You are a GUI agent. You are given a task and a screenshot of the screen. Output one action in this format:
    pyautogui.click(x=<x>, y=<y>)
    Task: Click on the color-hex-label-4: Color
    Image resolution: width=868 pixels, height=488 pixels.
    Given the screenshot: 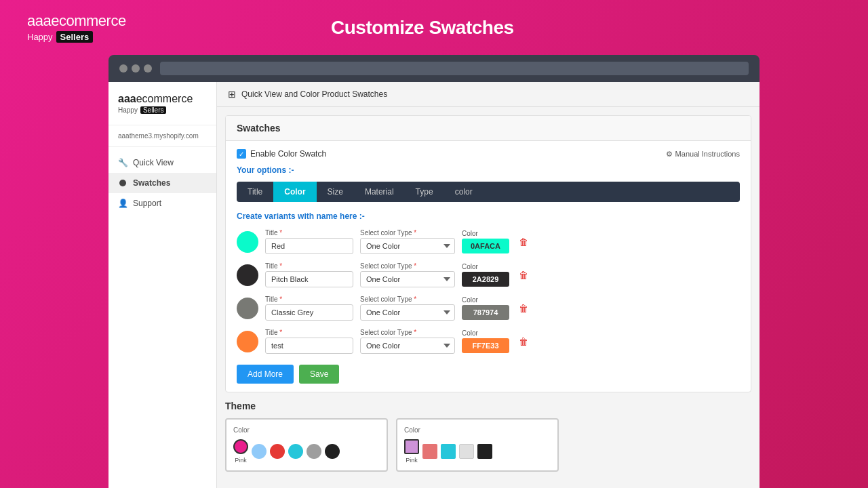 What is the action you would take?
    pyautogui.click(x=486, y=333)
    